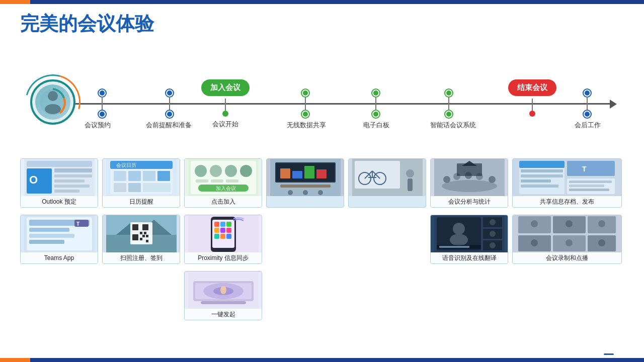  What do you see at coordinates (337, 104) in the screenshot?
I see `timeline-line` at bounding box center [337, 104].